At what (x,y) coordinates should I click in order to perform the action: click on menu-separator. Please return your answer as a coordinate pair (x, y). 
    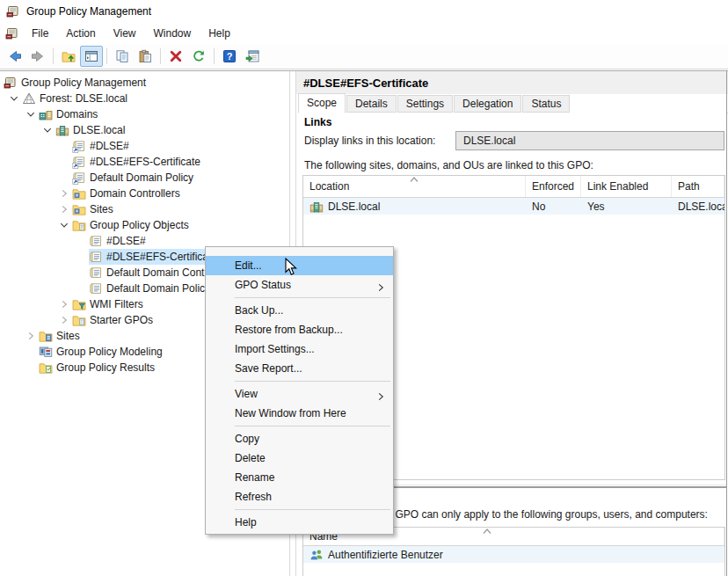
    Looking at the image, I should click on (313, 382).